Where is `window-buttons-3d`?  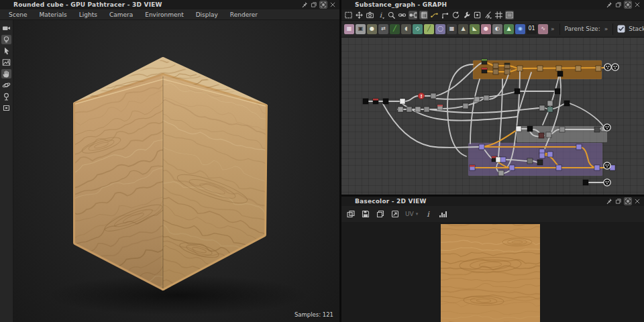 window-buttons-3d is located at coordinates (319, 5).